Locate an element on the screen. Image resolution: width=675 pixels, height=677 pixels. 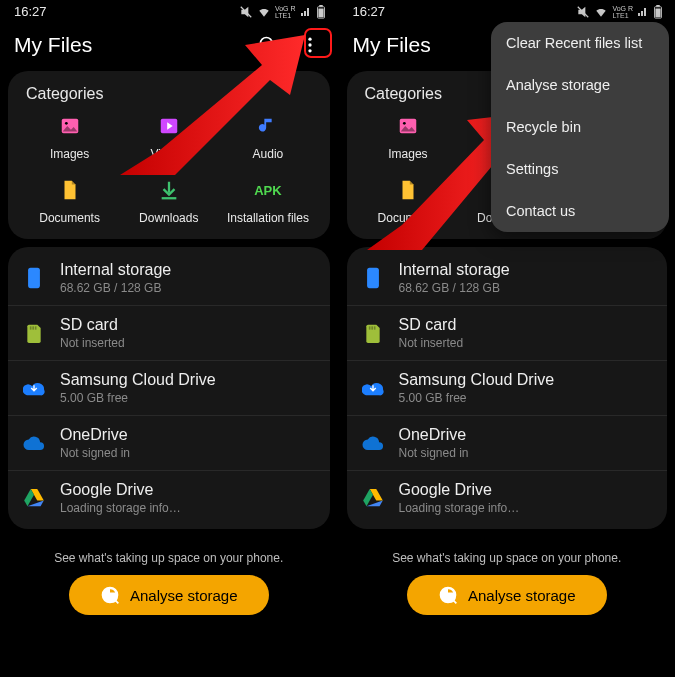
more-menu-button is located at coordinates (310, 45).